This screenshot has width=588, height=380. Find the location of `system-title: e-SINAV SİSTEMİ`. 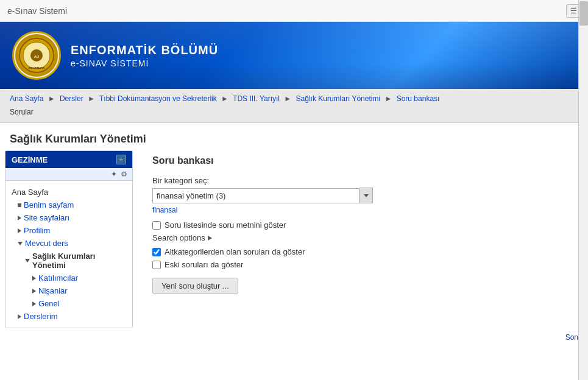

system-title: e-SINAV SİSTEMİ is located at coordinates (144, 63).